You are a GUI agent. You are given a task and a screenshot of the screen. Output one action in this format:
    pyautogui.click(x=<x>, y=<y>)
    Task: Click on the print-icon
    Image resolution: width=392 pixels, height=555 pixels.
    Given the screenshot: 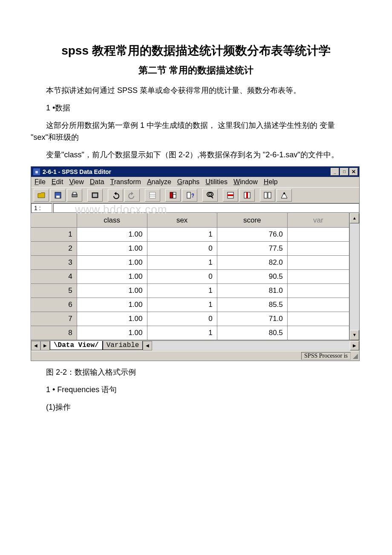 What is the action you would take?
    pyautogui.click(x=75, y=195)
    